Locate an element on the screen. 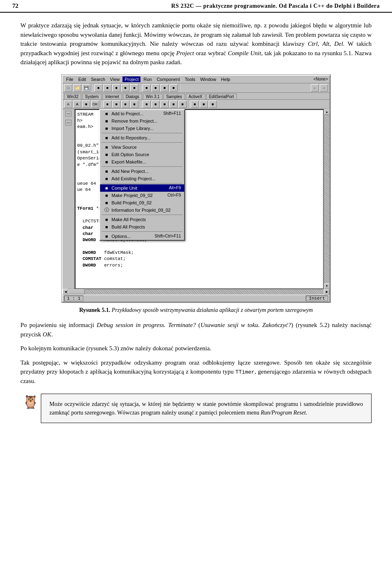  page-number: 72 is located at coordinates (16, 6).